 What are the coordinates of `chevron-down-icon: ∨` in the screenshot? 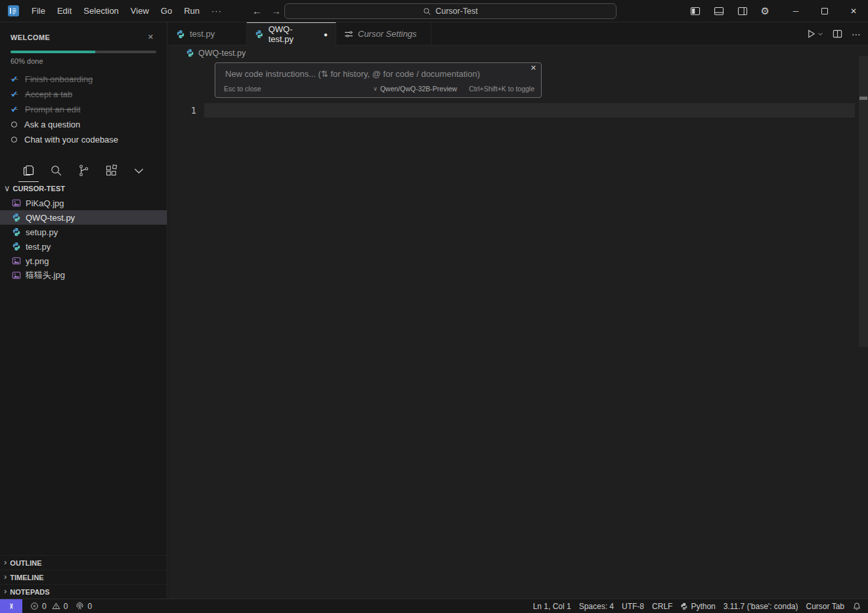 It's located at (376, 89).